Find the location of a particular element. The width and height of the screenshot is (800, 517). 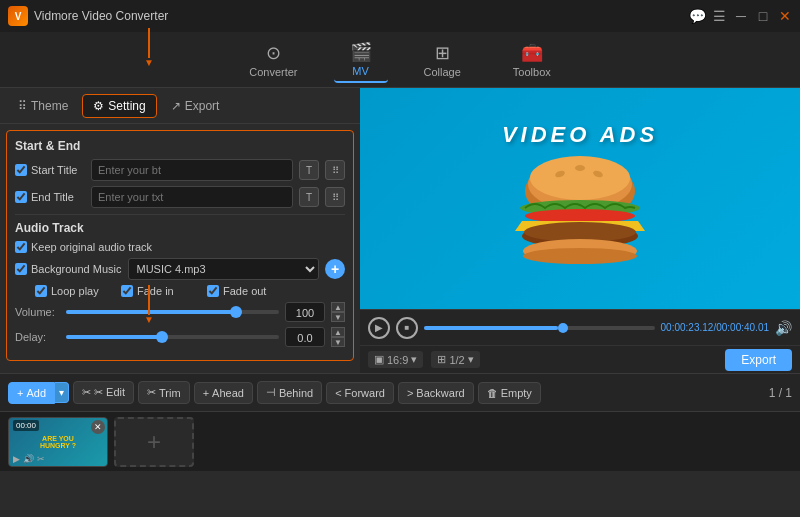

setting-icon: ⚙ is located at coordinates (98, 106).